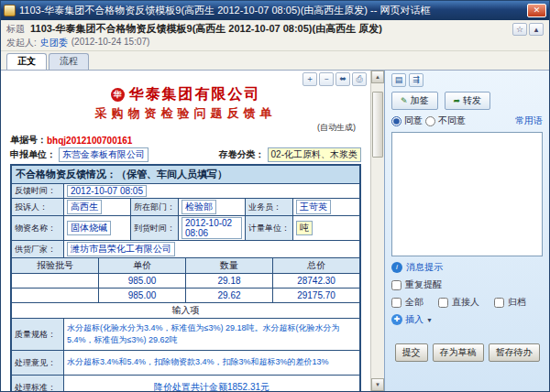 This screenshot has height=392, width=550. Describe the element at coordinates (359, 79) in the screenshot. I see `print-icon: ⎙` at that location.